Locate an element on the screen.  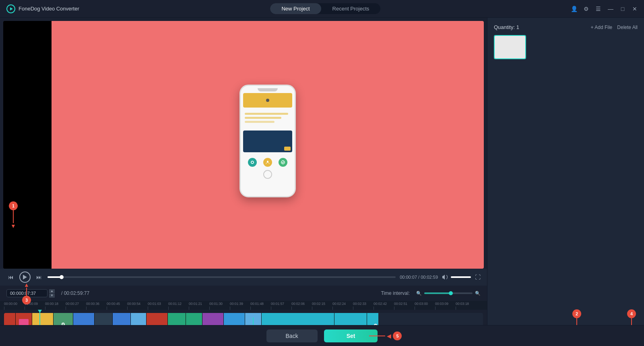
ruler-tick-15: 00:02:15 is located at coordinates (322, 306).